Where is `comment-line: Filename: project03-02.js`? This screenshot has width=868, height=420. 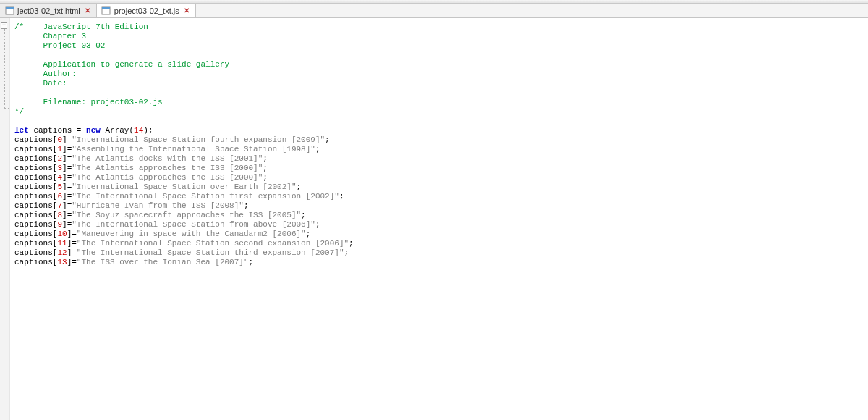 comment-line: Filename: project03-02.js is located at coordinates (103, 102).